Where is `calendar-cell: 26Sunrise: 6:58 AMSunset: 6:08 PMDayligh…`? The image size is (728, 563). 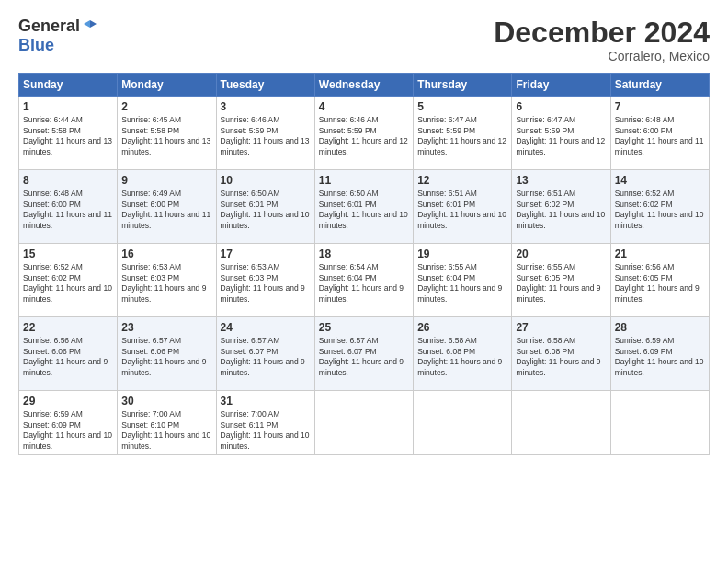 calendar-cell: 26Sunrise: 6:58 AMSunset: 6:08 PMDayligh… is located at coordinates (463, 354).